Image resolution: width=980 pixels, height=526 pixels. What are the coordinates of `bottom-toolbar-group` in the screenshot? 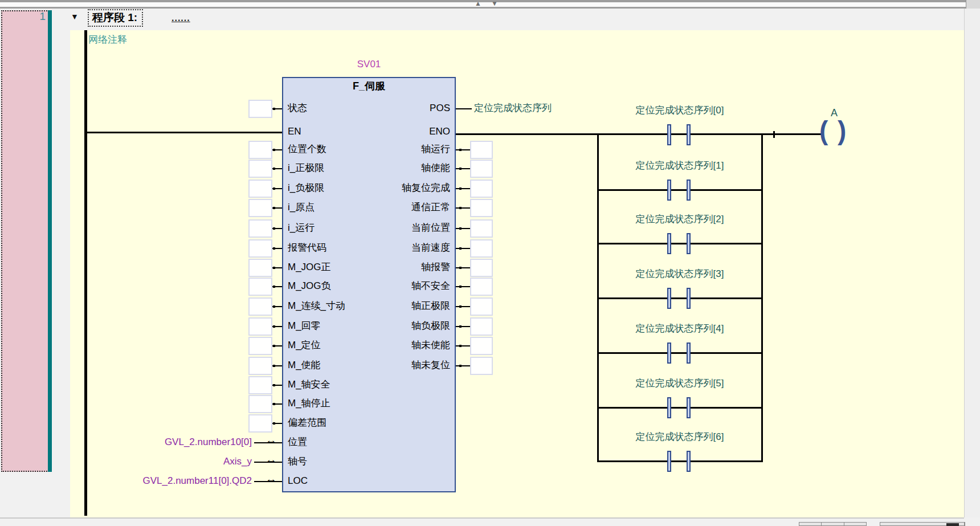 It's located at (833, 524).